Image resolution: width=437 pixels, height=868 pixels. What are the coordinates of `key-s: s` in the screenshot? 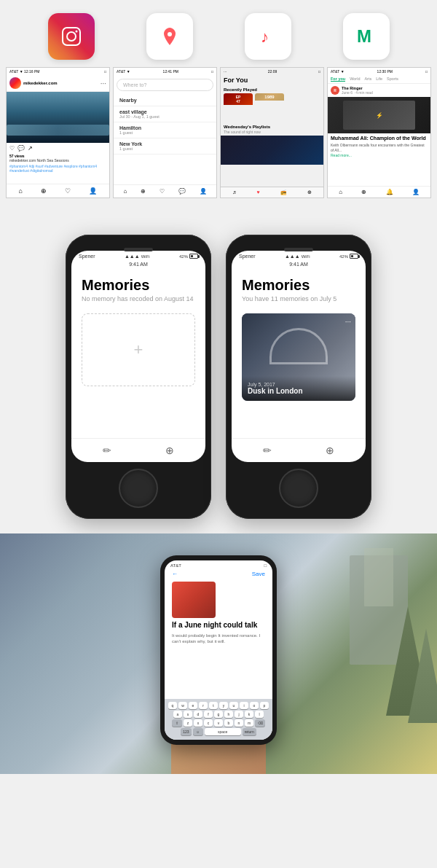 It's located at (188, 714).